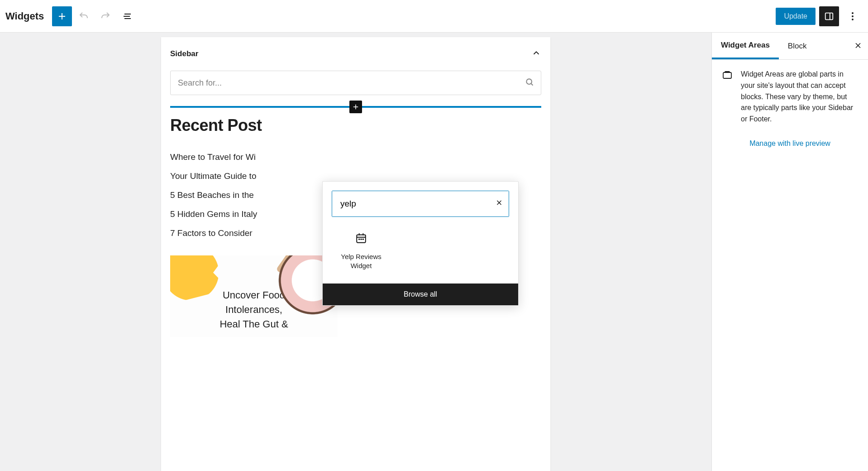 This screenshot has width=868, height=471. I want to click on page-title: Widgets, so click(24, 16).